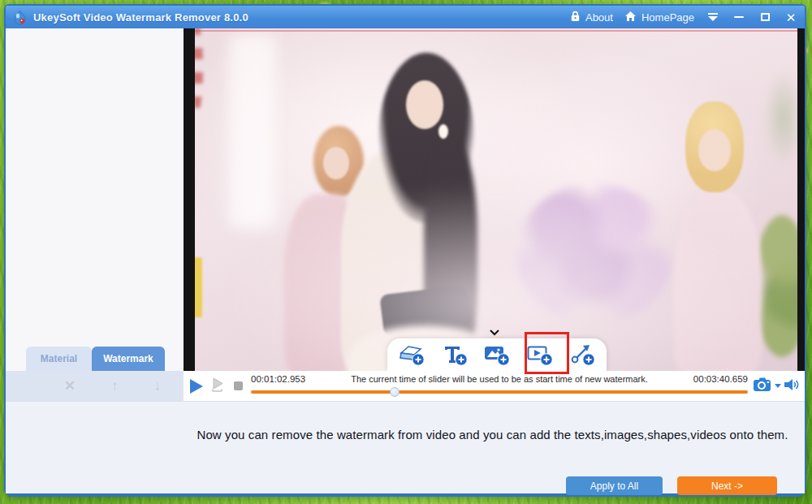  What do you see at coordinates (667, 18) in the screenshot?
I see `homepage-label: HomePage` at bounding box center [667, 18].